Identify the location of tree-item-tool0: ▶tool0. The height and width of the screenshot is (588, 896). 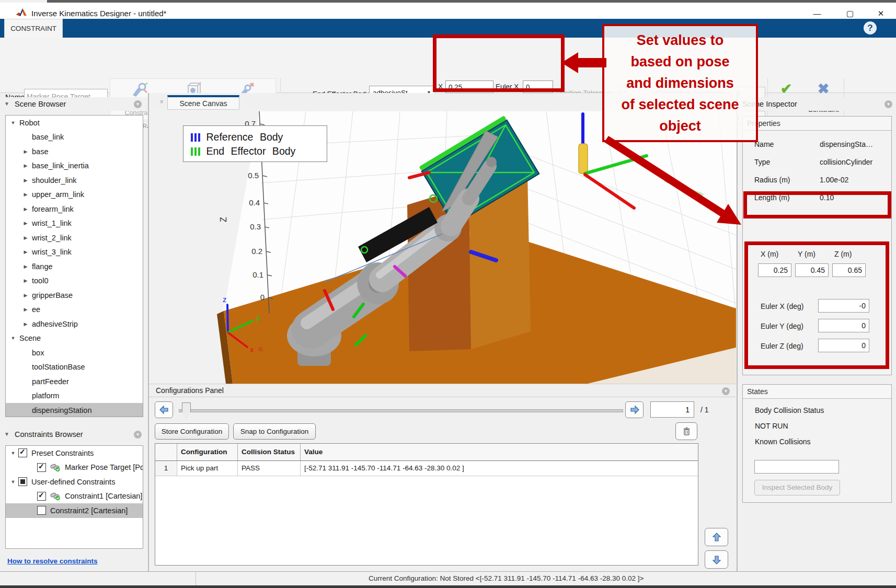
(74, 281).